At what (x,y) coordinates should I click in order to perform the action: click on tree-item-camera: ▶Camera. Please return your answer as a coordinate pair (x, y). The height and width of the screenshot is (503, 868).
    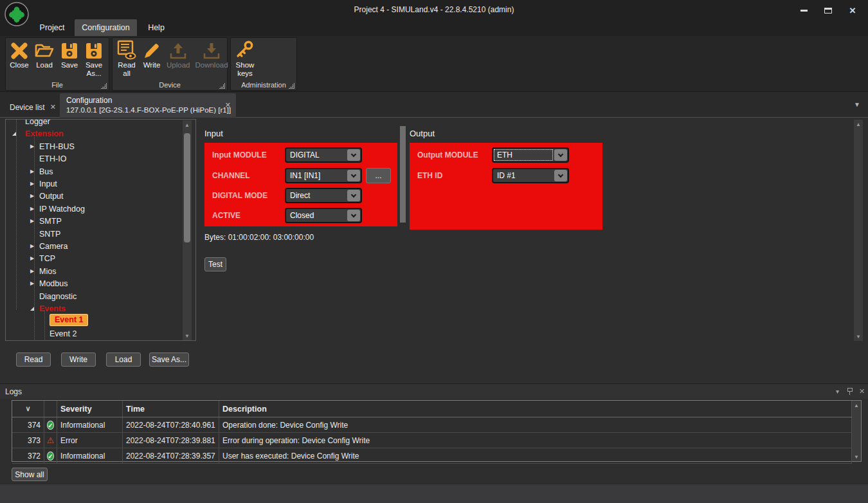
    Looking at the image, I should click on (37, 246).